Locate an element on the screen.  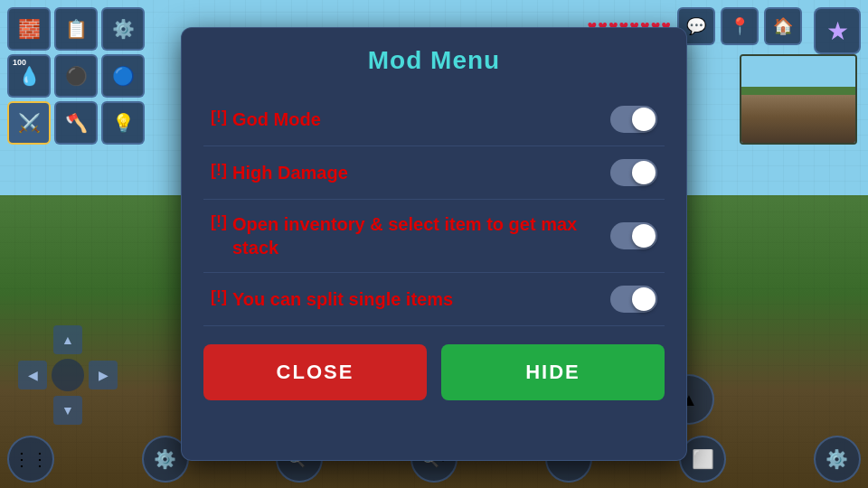
toggle-knob-split-items is located at coordinates (644, 299).